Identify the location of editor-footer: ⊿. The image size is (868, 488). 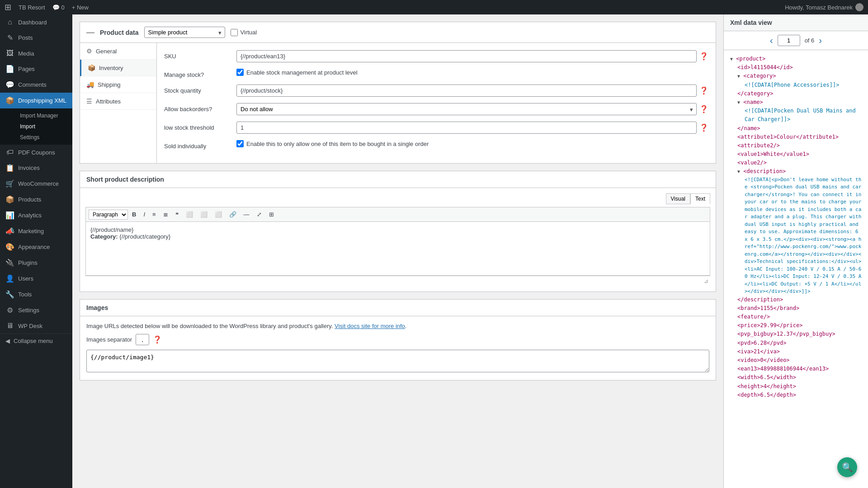
(398, 281).